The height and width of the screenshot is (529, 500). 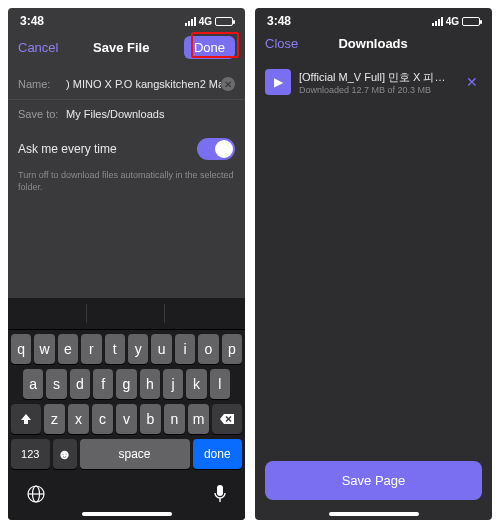 I want to click on key-g: g, so click(x=126, y=384).